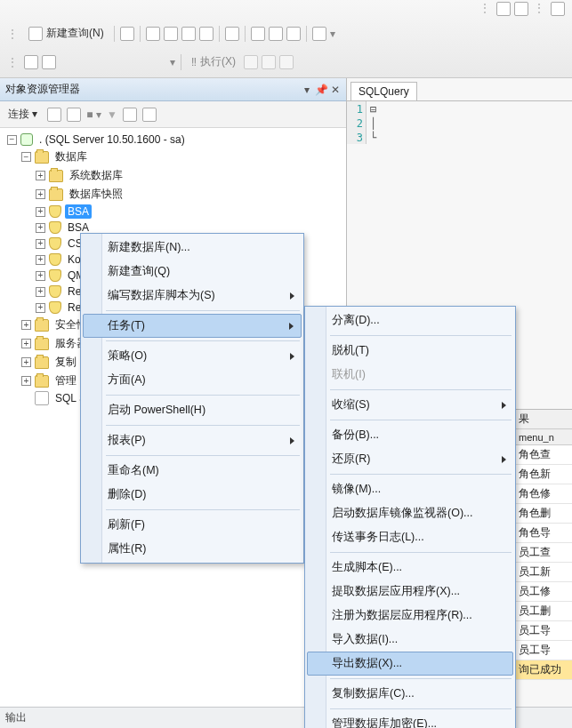 The image size is (572, 728). Describe the element at coordinates (192, 356) in the screenshot. I see `menu-policies: 策略(O)` at that location.